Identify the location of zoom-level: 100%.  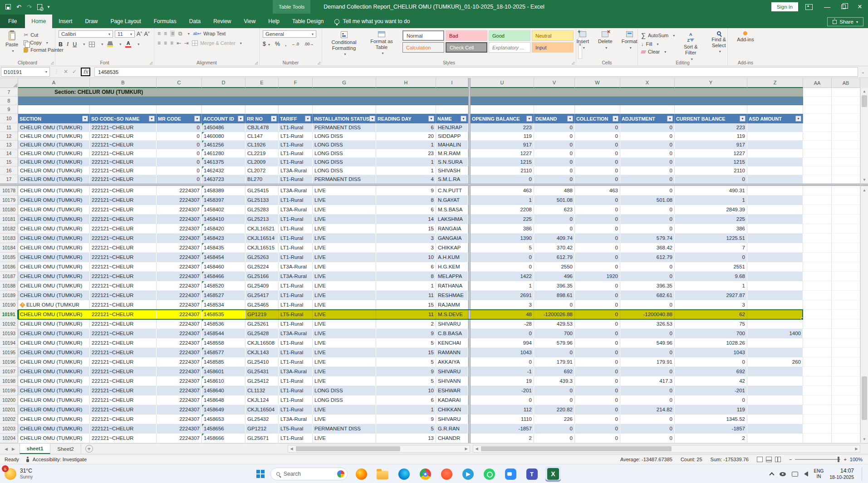
(856, 459).